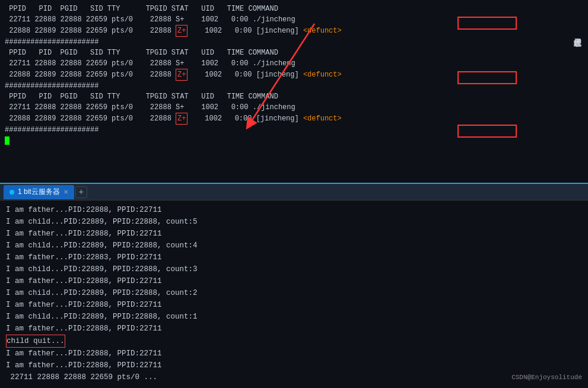 This screenshot has height=388, width=588. Describe the element at coordinates (294, 329) in the screenshot. I see `bt-line-11: I am father...PID:22888, PPID:22711` at that location.